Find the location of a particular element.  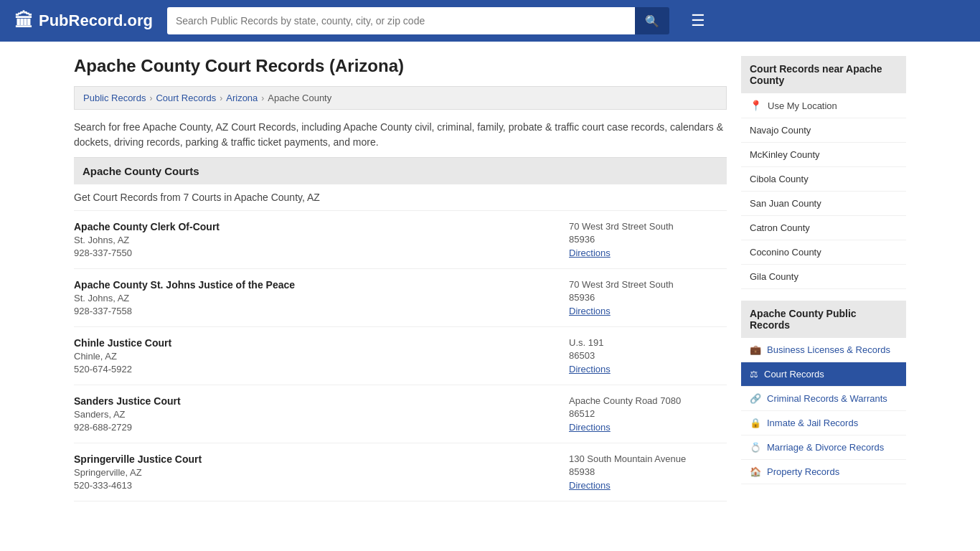

breadcrumb-public-records: Public Records is located at coordinates (115, 98).